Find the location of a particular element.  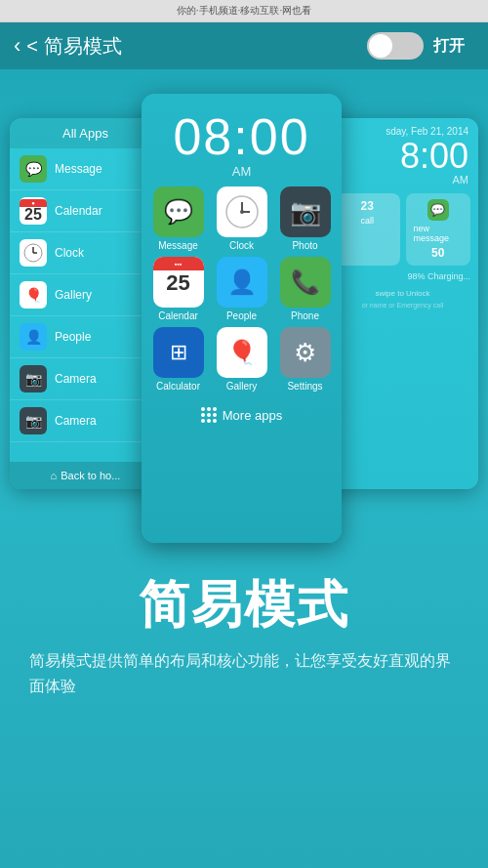

list-item: 🎈 Gallery is located at coordinates (86, 295).